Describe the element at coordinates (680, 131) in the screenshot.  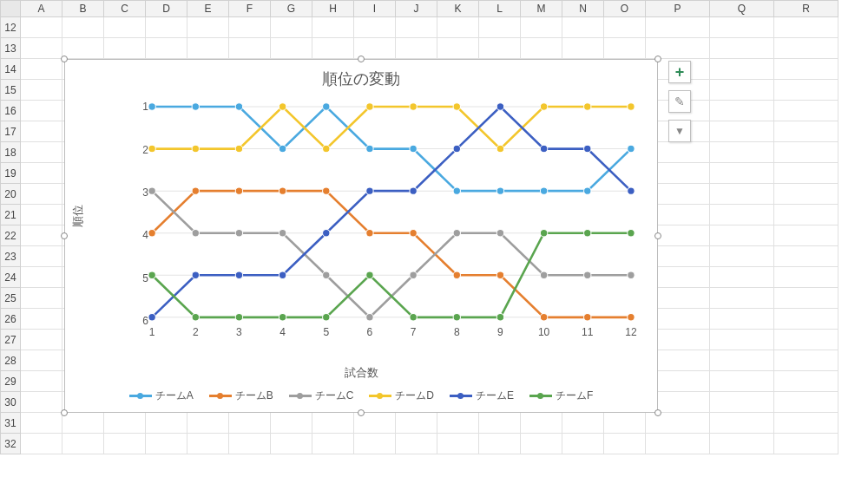
I see `chart-filter-button: ▼` at that location.